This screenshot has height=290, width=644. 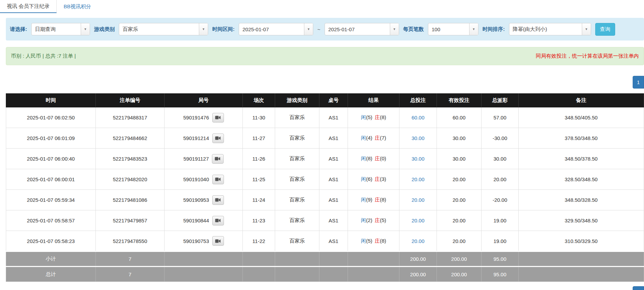 What do you see at coordinates (369, 117) in the screenshot?
I see `result-player-value: (5)` at bounding box center [369, 117].